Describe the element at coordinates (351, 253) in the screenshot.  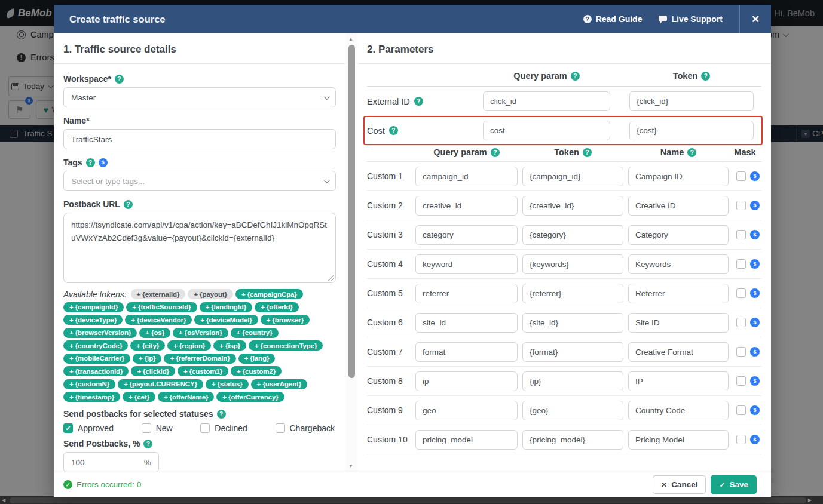
I see `vertical-scrollbar` at that location.